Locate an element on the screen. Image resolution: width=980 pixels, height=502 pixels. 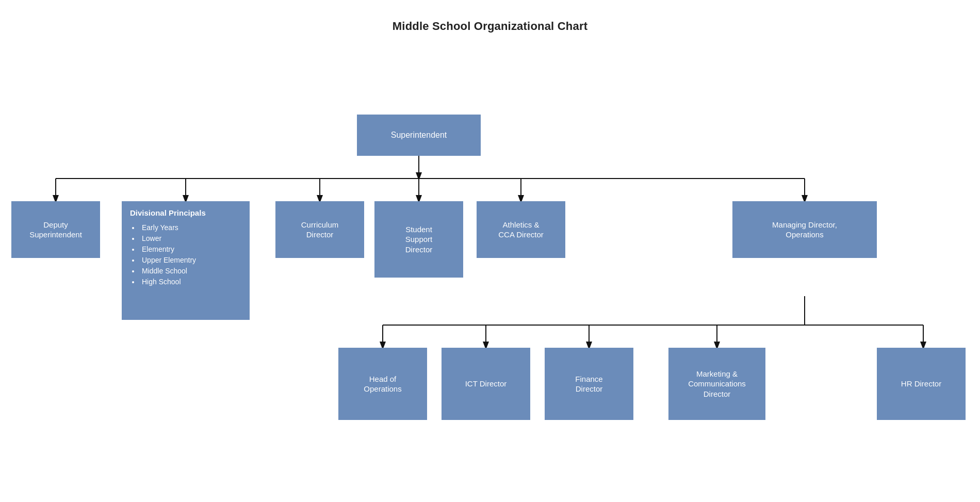
divisional-node: Divisional Principals Early Years Lower … is located at coordinates (186, 261).